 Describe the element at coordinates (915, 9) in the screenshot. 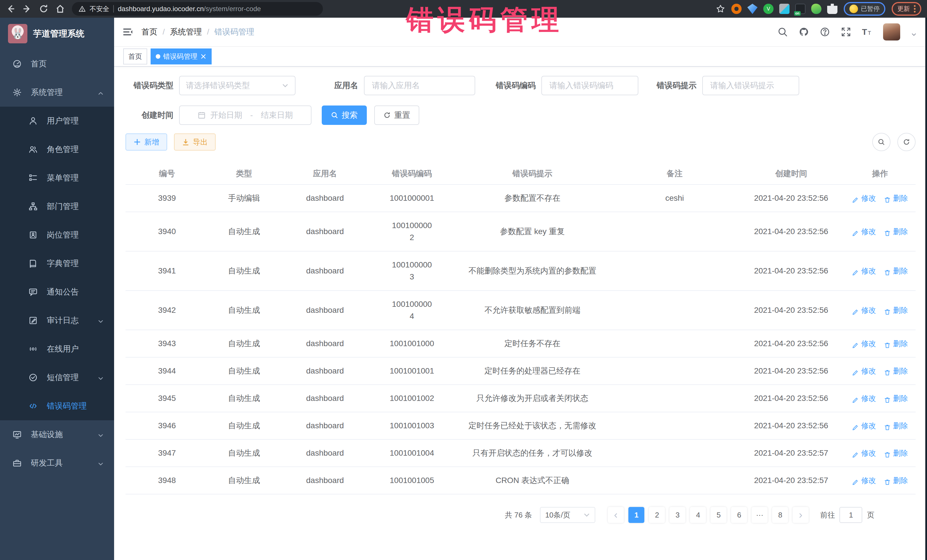

I see `browser-menu-icon` at that location.